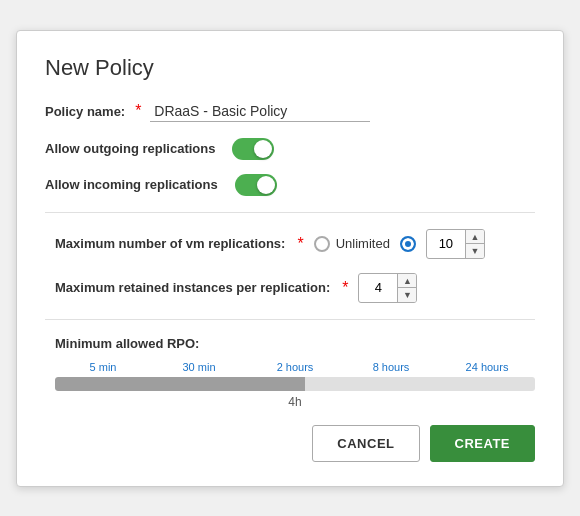  Describe the element at coordinates (295, 367) in the screenshot. I see `rpo-tick-2h: 2 hours` at that location.